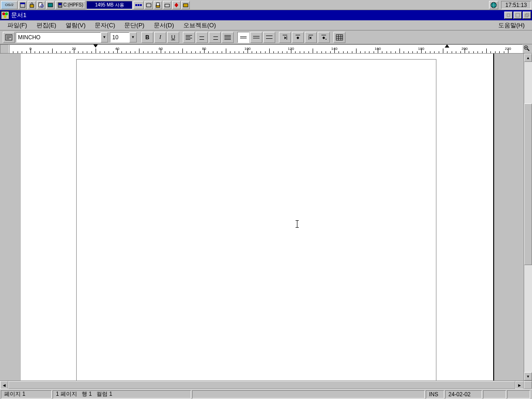 This screenshot has width=532, height=399. Describe the element at coordinates (30, 49) in the screenshot. I see `ruler-label: 0` at that location.